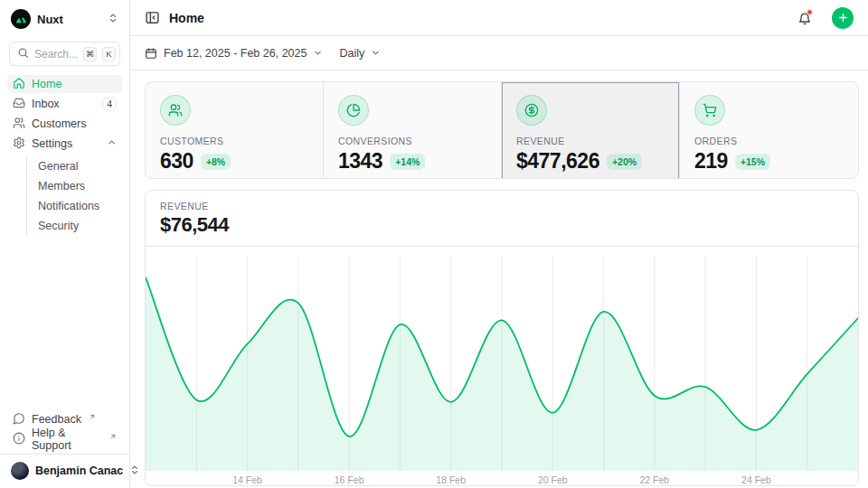 This screenshot has height=488, width=868. Describe the element at coordinates (74, 206) in the screenshot. I see `sidebar-item-notifications: Notifications` at that location.